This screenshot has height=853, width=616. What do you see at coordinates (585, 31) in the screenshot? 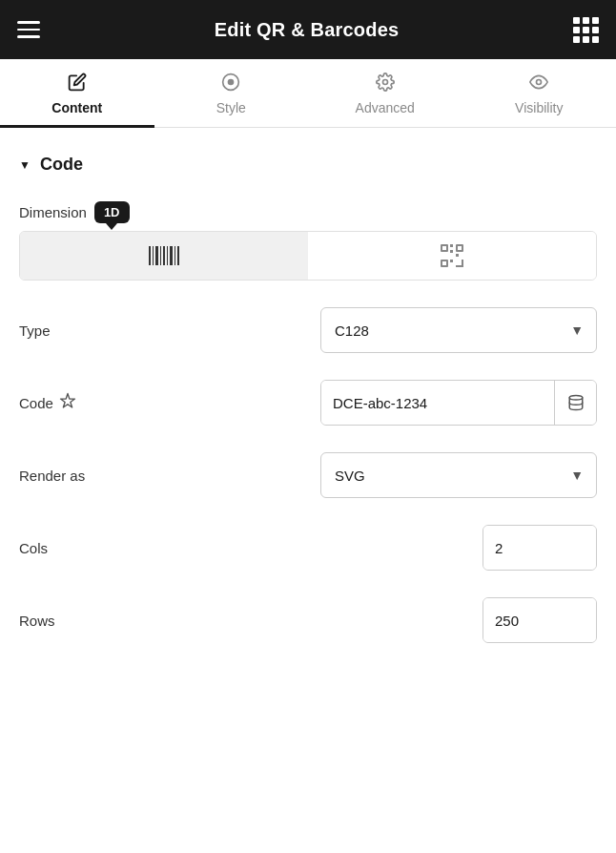
I see `apps-grid-button` at bounding box center [585, 31].